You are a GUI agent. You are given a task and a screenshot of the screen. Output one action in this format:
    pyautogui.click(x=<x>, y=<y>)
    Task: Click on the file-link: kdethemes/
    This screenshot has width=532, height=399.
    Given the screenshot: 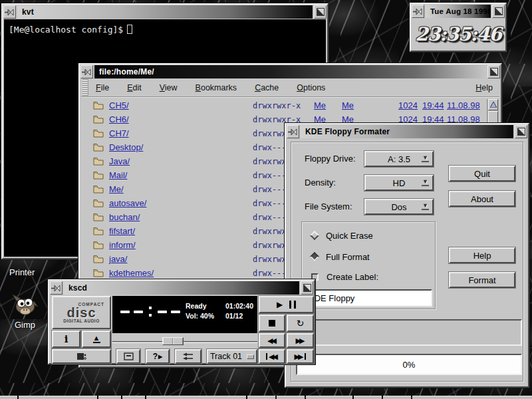 What is the action you would take?
    pyautogui.click(x=132, y=273)
    